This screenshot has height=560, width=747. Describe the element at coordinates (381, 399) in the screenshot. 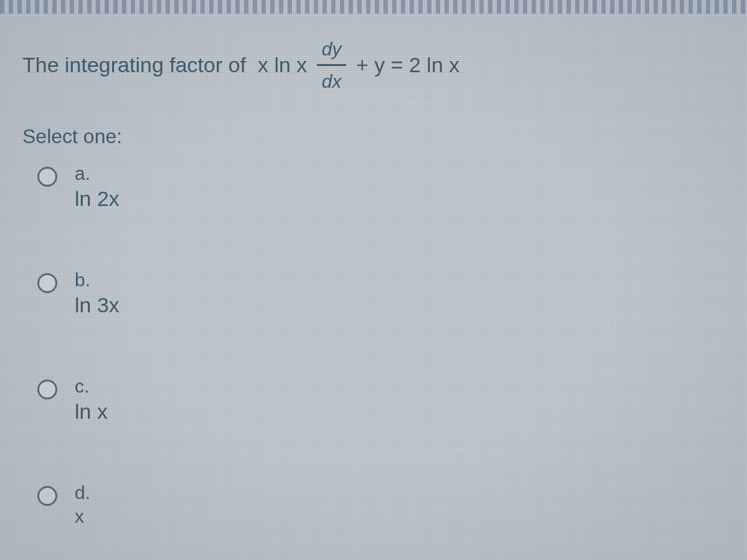

I see `option-c: c. ln x` at that location.